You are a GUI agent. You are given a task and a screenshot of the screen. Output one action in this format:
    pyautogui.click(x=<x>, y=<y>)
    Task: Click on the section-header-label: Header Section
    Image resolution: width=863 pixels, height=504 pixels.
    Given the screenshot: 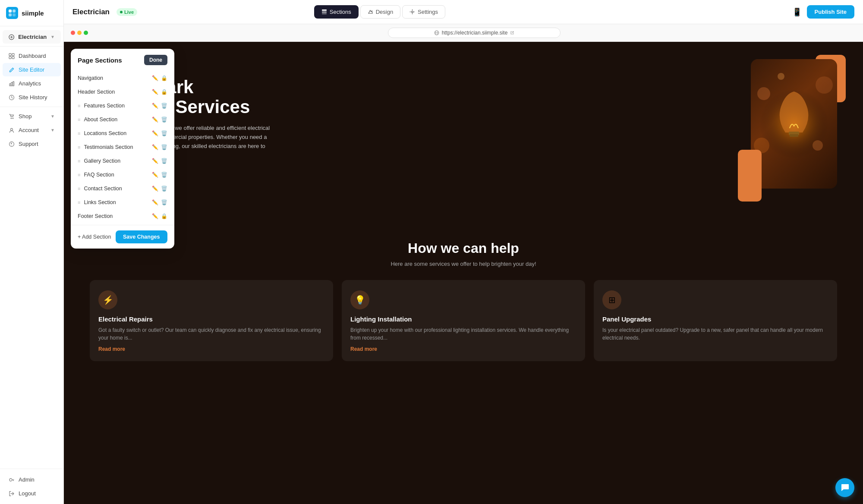 What is the action you would take?
    pyautogui.click(x=113, y=92)
    